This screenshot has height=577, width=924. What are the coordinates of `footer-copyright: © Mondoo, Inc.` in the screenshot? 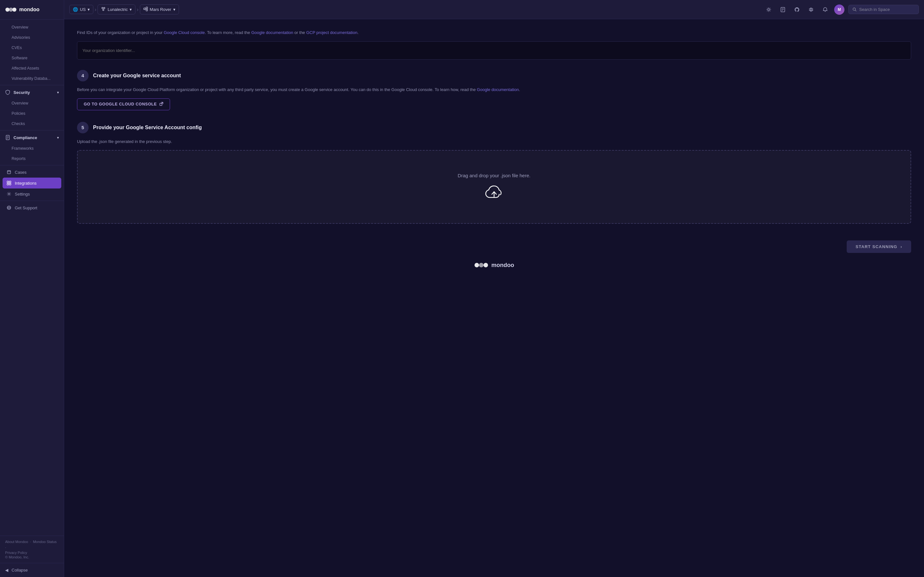 It's located at (32, 557).